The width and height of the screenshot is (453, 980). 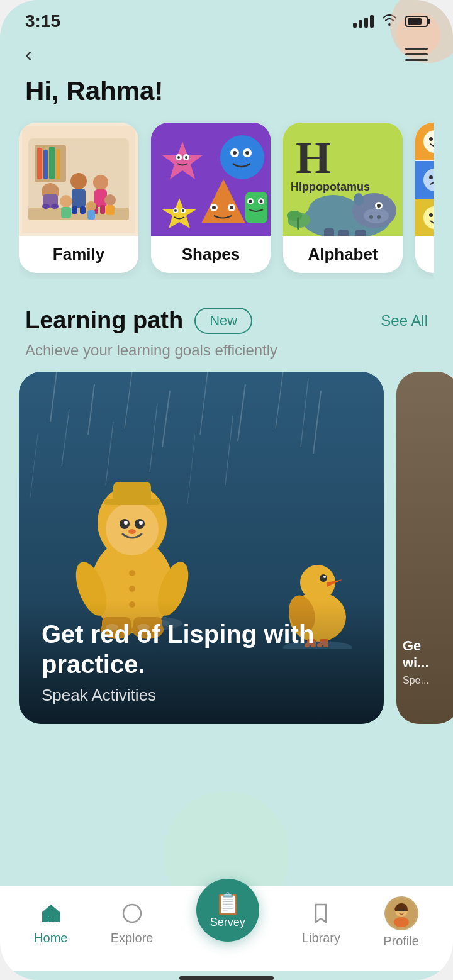 What do you see at coordinates (364, 21) in the screenshot?
I see `signal-icon` at bounding box center [364, 21].